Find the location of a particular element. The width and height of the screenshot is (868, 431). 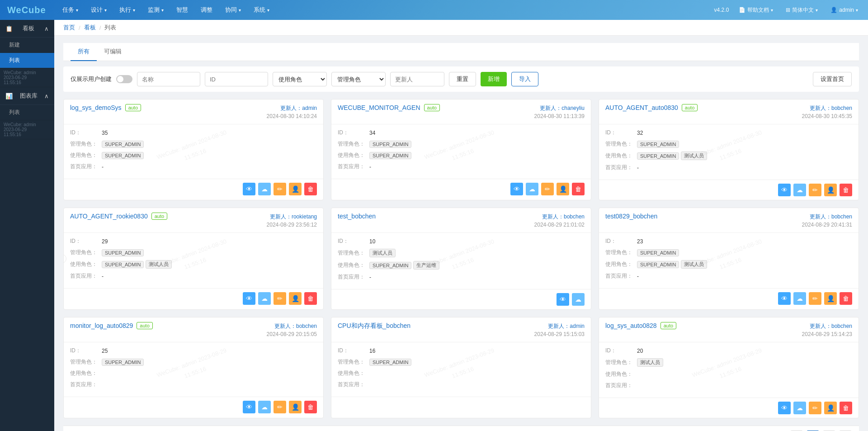

card-8-field-use: 使用角色： is located at coordinates (461, 374).